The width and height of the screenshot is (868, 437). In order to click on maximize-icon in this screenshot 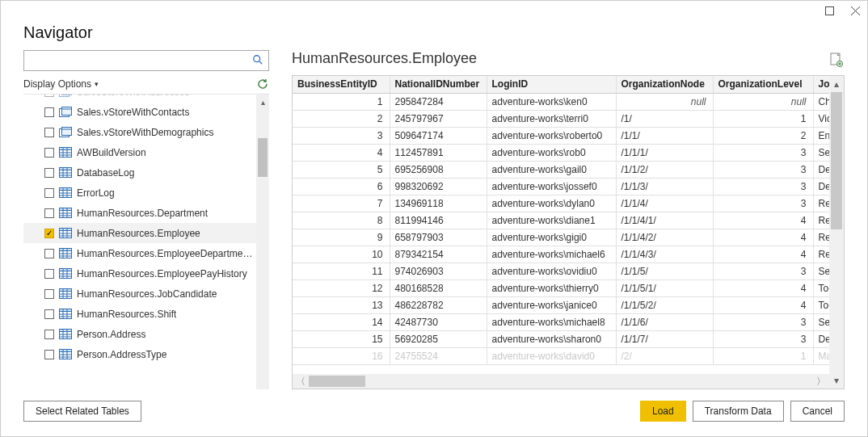, I will do `click(829, 11)`.